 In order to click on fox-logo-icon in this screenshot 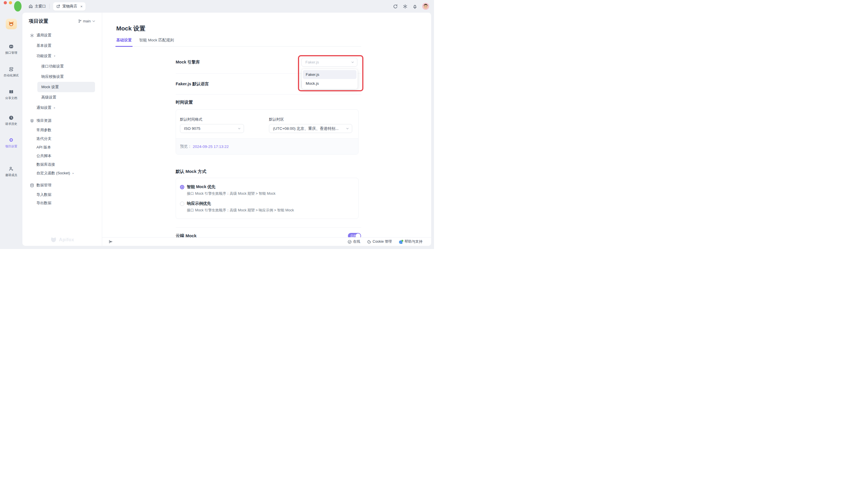, I will do `click(11, 24)`.